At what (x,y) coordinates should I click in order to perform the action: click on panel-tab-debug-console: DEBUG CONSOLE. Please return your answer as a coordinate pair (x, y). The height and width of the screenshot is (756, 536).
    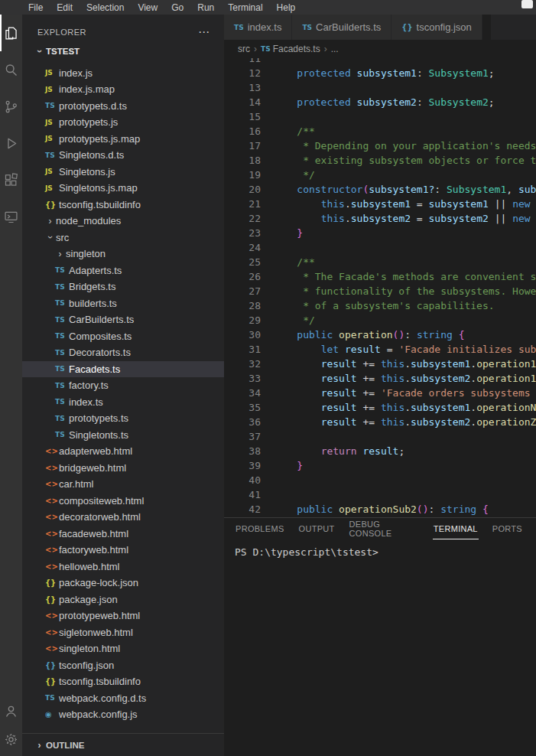
    Looking at the image, I should click on (384, 529).